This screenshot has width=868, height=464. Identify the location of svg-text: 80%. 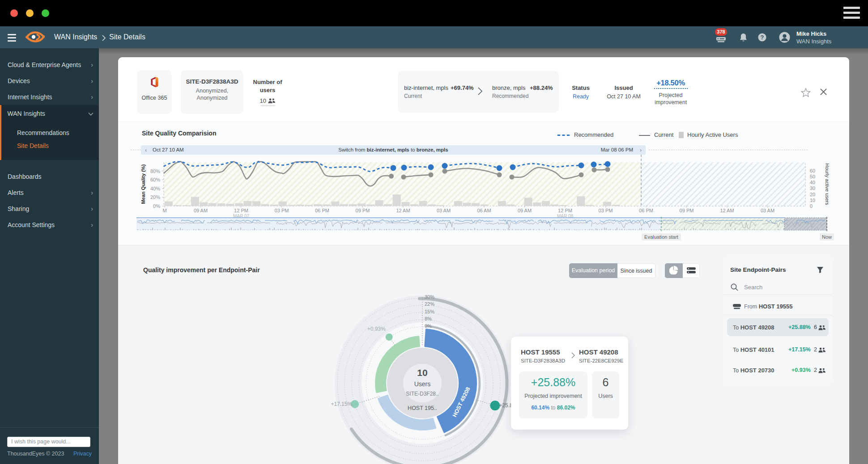
(155, 171).